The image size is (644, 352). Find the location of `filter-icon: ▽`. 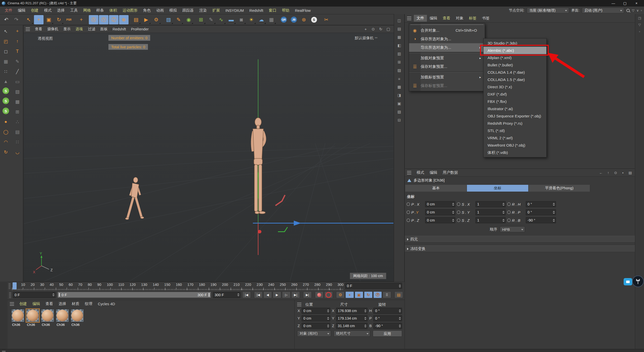

filter-icon: ▽ is located at coordinates (633, 11).